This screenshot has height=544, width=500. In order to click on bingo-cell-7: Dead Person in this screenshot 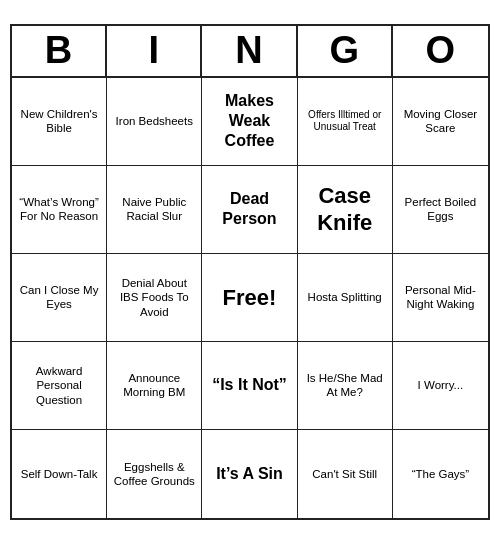, I will do `click(250, 210)`.